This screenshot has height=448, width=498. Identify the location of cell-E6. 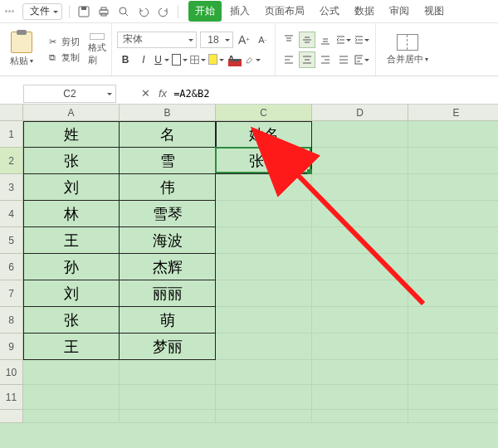
(453, 267).